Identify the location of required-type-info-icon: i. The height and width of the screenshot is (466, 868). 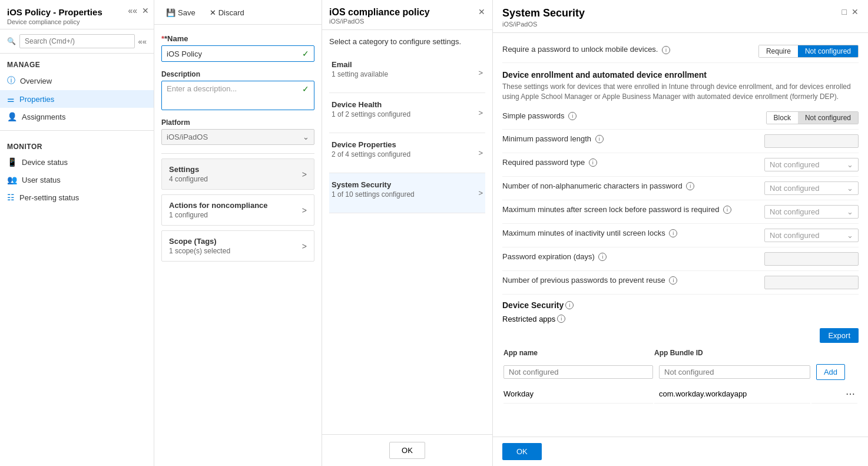
(593, 163).